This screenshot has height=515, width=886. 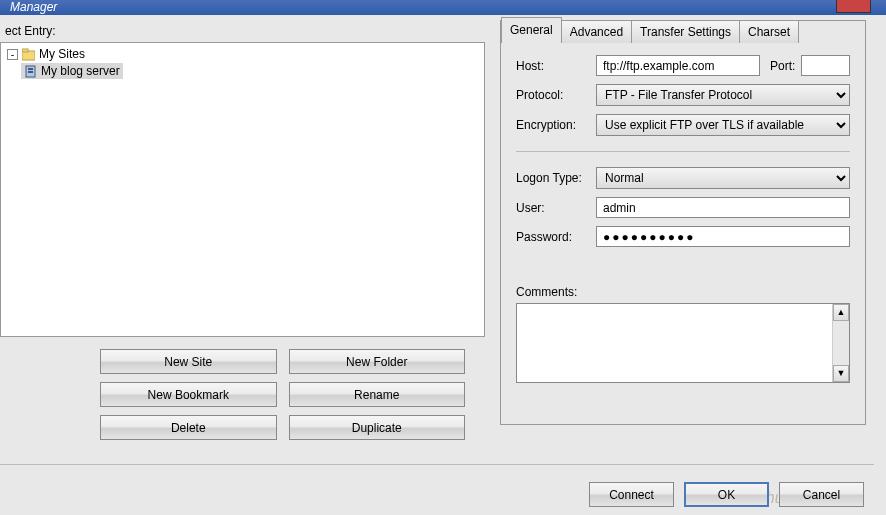 What do you see at coordinates (188, 428) in the screenshot?
I see `delete-button: Delete` at bounding box center [188, 428].